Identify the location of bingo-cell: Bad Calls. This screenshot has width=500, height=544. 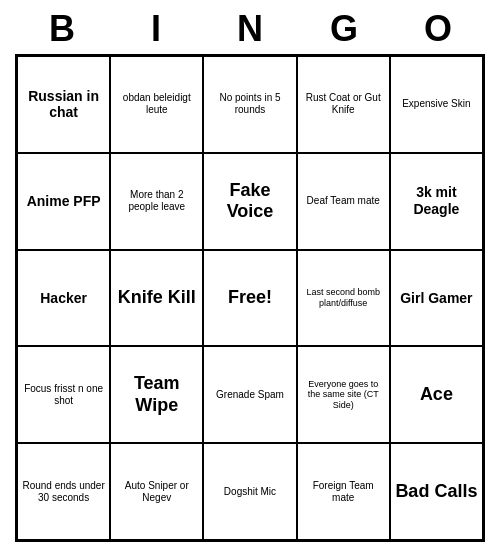
(436, 492).